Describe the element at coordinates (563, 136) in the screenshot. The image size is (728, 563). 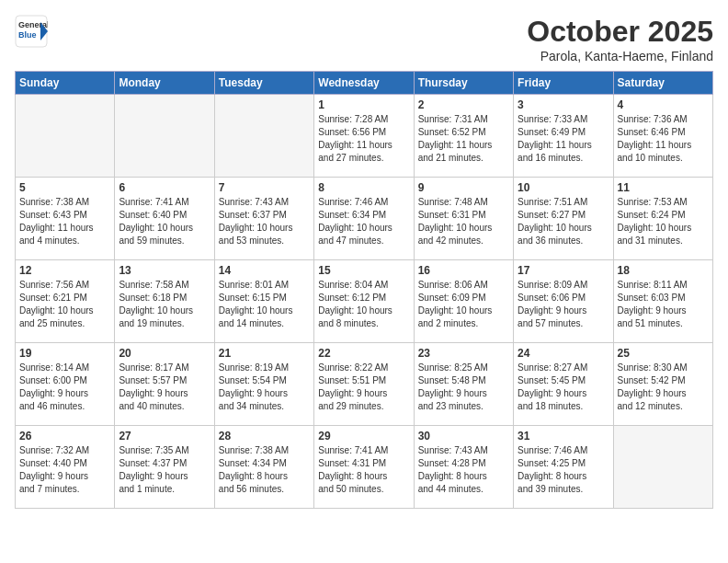
I see `calendar-cell: 3Sunrise: 7:33 AM Sunset: 6:49 PM Daylig…` at that location.